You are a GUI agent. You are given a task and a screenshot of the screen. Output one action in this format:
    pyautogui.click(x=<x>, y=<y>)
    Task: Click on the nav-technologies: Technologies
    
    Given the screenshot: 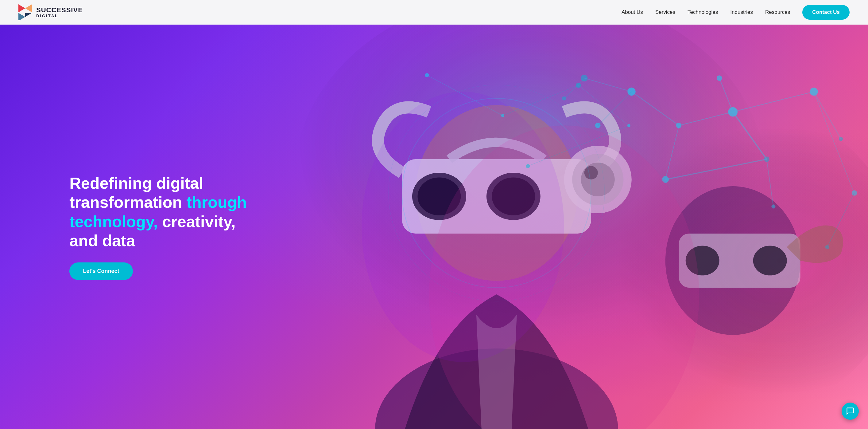 What is the action you would take?
    pyautogui.click(x=703, y=12)
    